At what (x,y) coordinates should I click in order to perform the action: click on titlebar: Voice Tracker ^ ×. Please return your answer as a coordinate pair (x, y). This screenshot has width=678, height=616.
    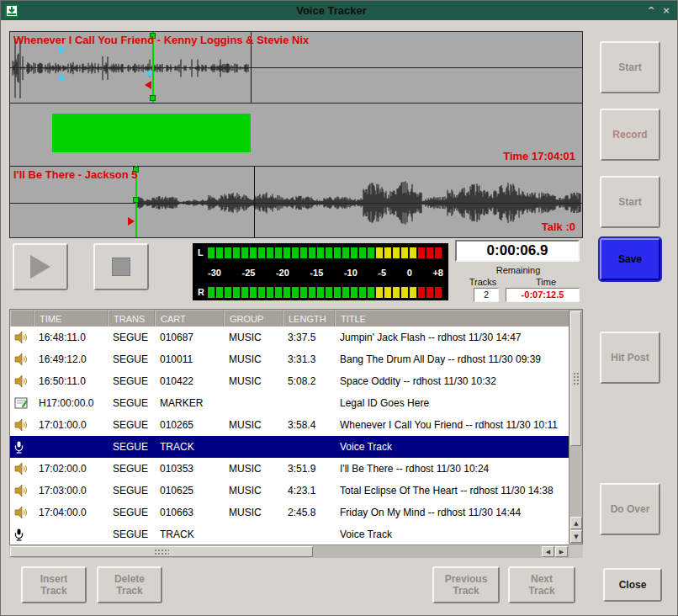
    Looking at the image, I should click on (339, 10).